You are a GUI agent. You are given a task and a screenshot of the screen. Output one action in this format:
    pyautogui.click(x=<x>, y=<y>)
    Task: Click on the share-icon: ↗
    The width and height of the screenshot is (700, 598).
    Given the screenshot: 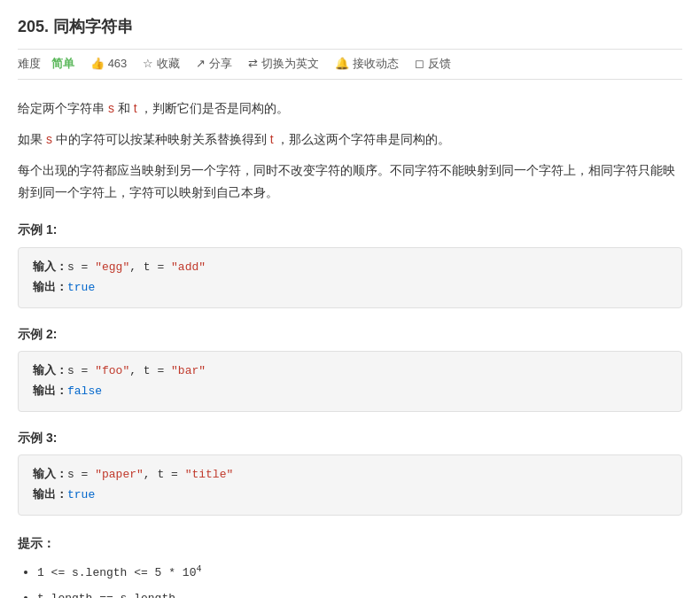 What is the action you would take?
    pyautogui.click(x=200, y=64)
    